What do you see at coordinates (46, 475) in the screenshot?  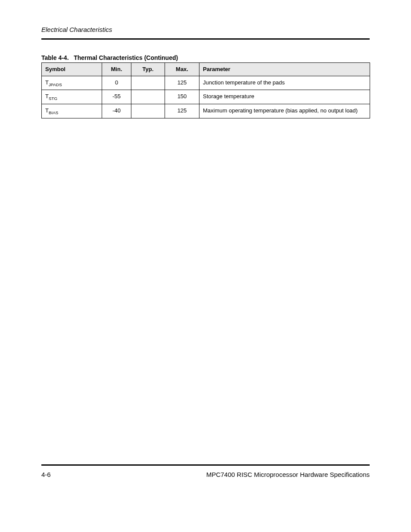 I see `page-number: 4-6` at bounding box center [46, 475].